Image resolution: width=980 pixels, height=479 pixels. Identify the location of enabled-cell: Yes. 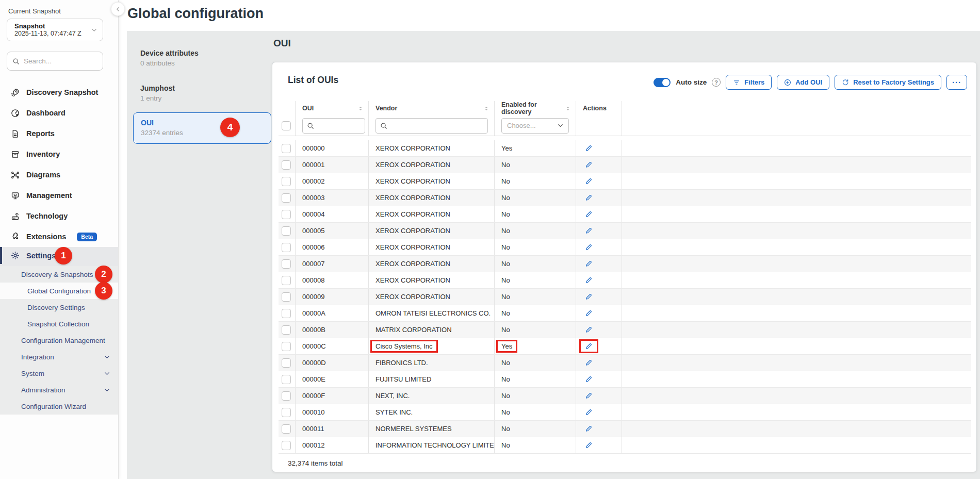
(535, 148).